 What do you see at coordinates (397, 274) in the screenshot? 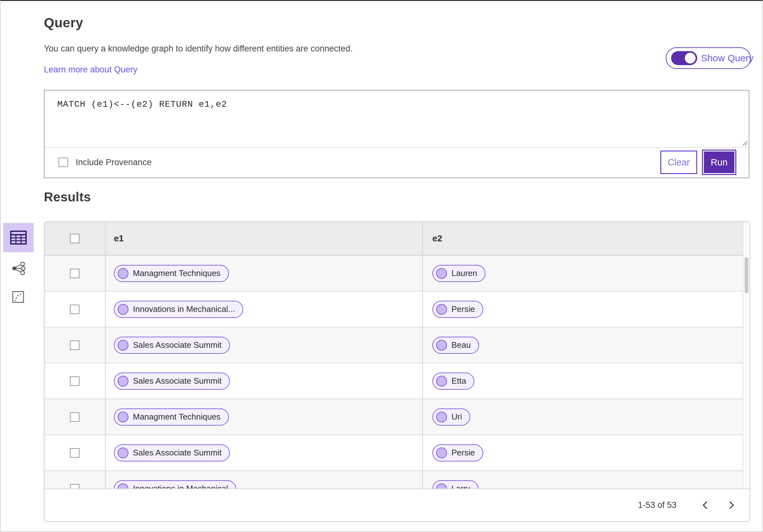
I see `table-row: Managment Techniques Lauren` at bounding box center [397, 274].